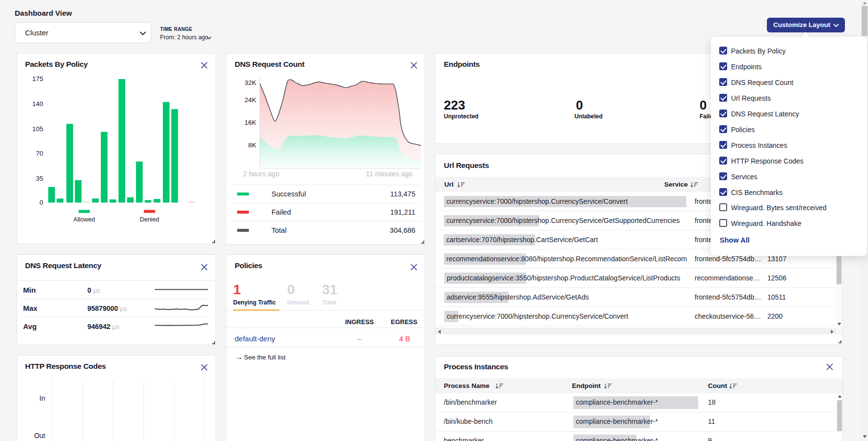  What do you see at coordinates (41, 202) in the screenshot?
I see `svg-text: 0` at bounding box center [41, 202].